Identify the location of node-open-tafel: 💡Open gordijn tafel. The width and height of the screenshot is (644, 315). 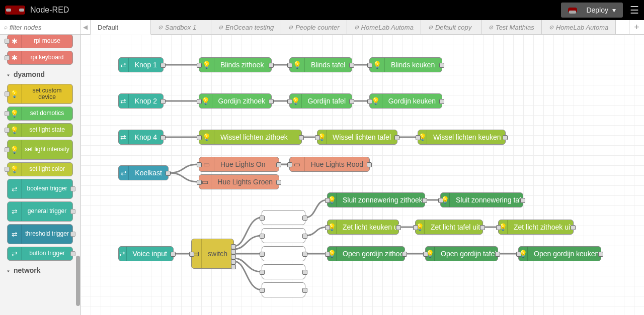
(462, 254).